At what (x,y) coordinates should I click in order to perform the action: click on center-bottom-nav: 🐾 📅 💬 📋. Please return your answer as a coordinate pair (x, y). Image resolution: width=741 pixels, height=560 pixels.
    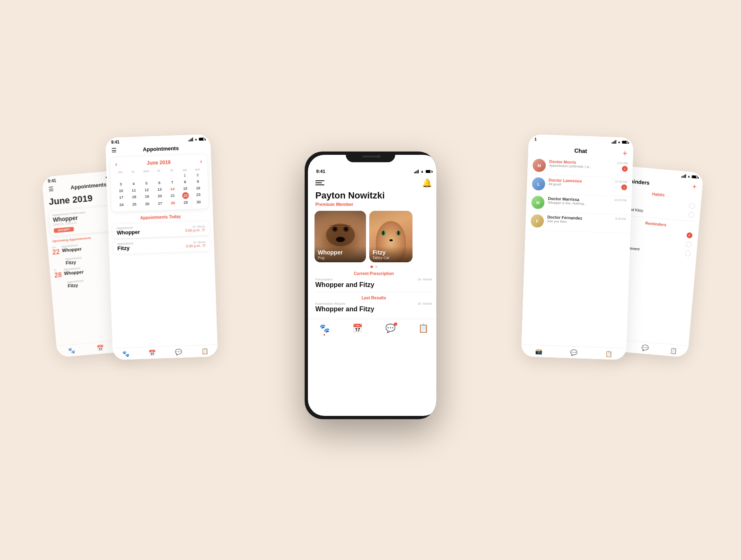
    Looking at the image, I should click on (372, 329).